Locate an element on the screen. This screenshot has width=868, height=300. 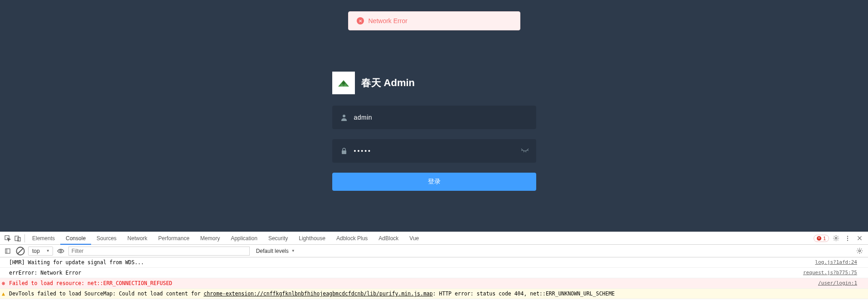
lock-icon is located at coordinates (344, 151).